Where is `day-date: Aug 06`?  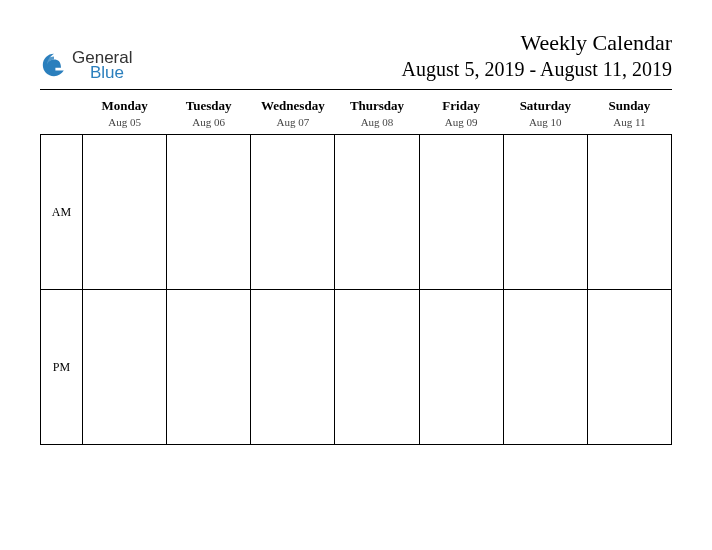
day-date: Aug 06 is located at coordinates (209, 126).